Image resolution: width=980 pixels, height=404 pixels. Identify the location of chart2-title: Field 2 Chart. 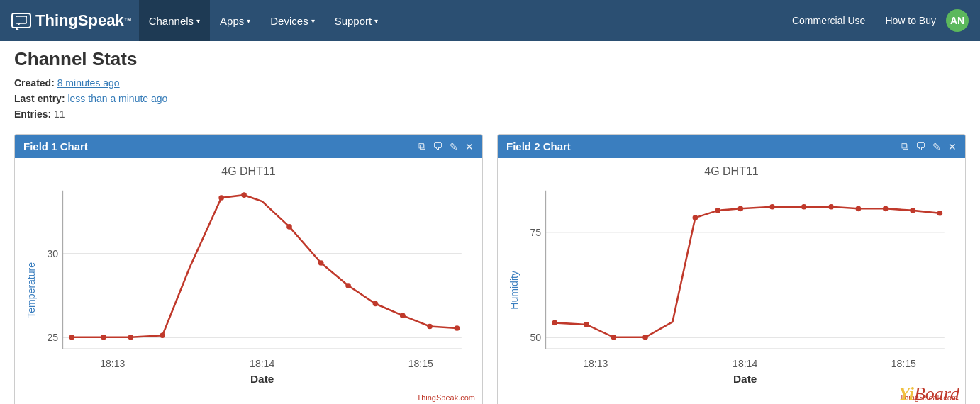
(539, 146).